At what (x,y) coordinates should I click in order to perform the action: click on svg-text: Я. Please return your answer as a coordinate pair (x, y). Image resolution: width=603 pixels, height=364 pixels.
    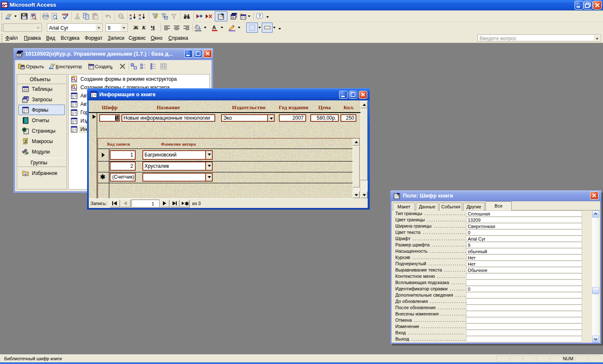
    Looking at the image, I should click on (131, 18).